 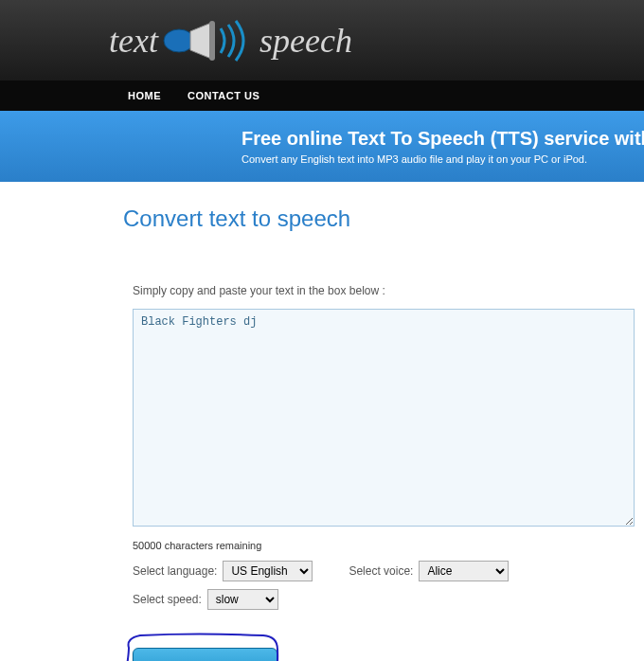 What do you see at coordinates (306, 41) in the screenshot?
I see `logo-text-right: speech` at bounding box center [306, 41].